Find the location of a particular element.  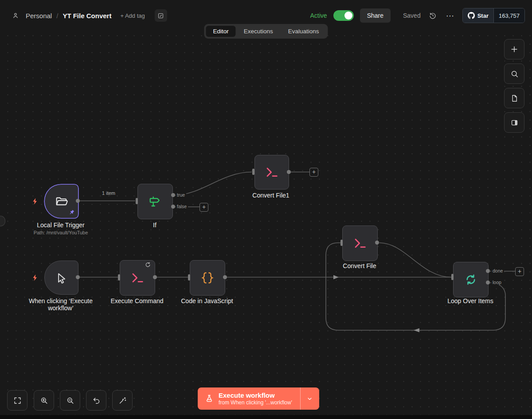

github-star-count: 163,757 is located at coordinates (509, 16).